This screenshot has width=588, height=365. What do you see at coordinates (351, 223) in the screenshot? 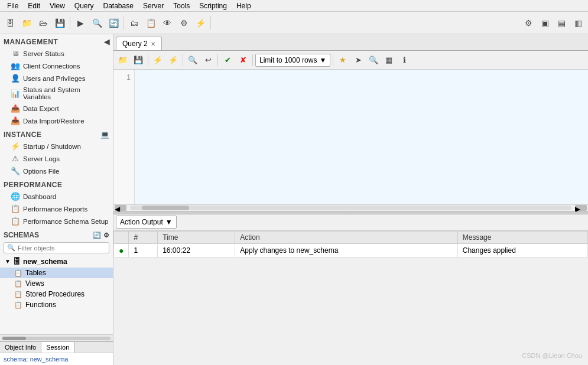
I see `action-output-bar: Action Output ▼` at bounding box center [351, 223].